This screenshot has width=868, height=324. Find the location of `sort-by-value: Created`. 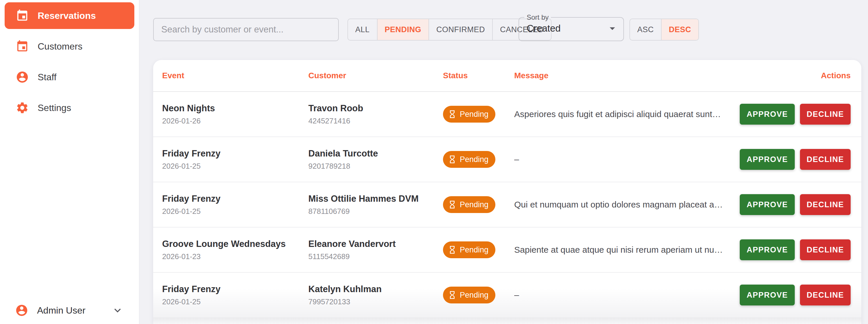

sort-by-value: Created is located at coordinates (544, 28).